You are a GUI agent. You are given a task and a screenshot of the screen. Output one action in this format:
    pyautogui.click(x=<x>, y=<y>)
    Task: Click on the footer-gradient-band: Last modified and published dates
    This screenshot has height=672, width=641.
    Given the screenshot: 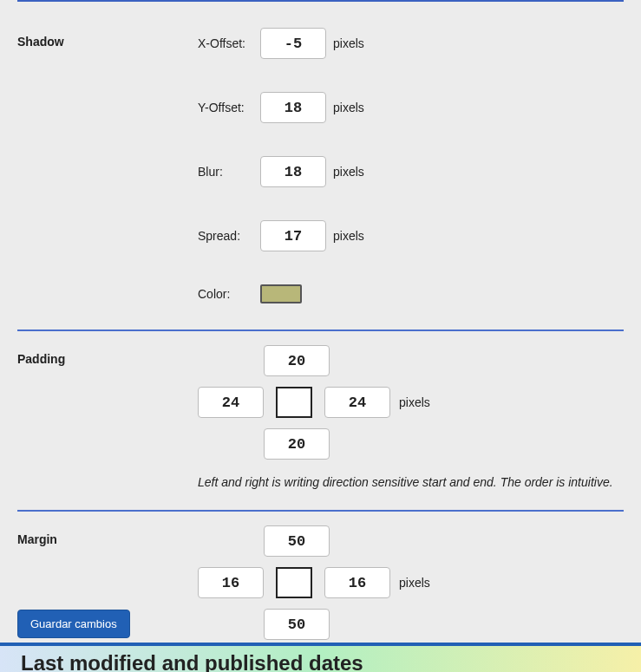 What is the action you would take?
    pyautogui.click(x=321, y=657)
    